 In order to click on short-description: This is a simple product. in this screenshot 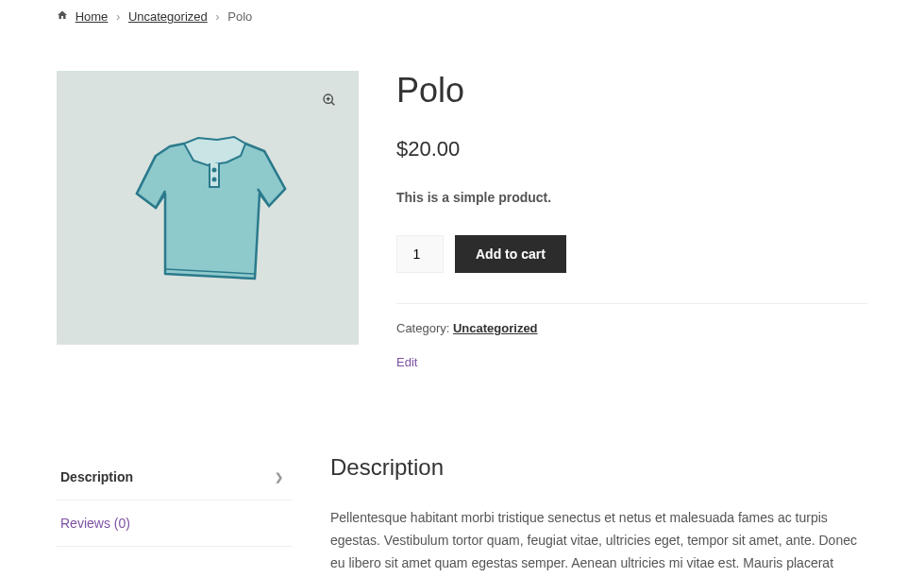, I will do `click(632, 197)`.